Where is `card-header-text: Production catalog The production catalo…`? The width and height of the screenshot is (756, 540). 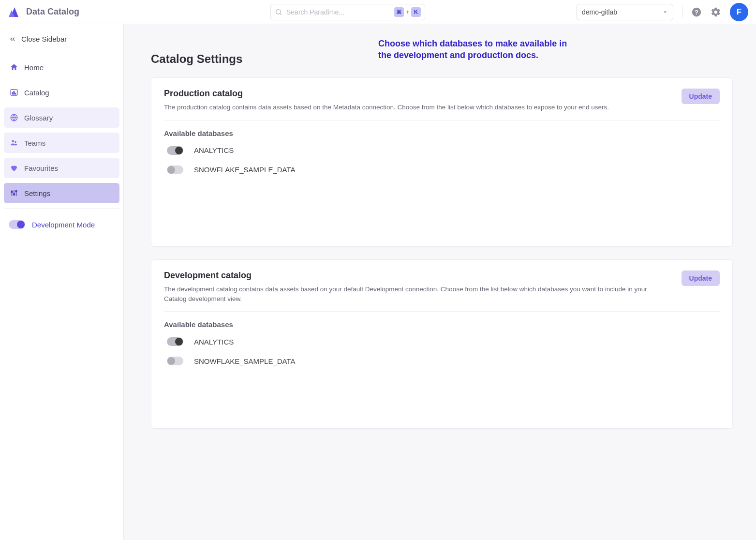
card-header-text: Production catalog The production catalo… is located at coordinates (386, 101).